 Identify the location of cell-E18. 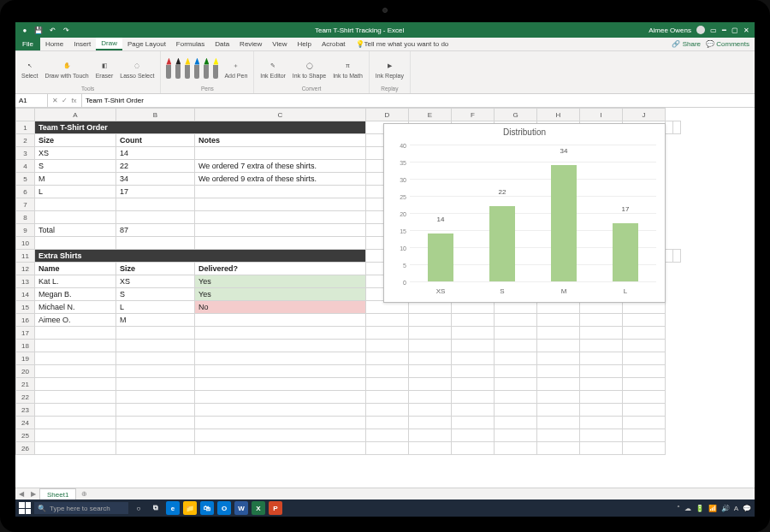
(430, 346).